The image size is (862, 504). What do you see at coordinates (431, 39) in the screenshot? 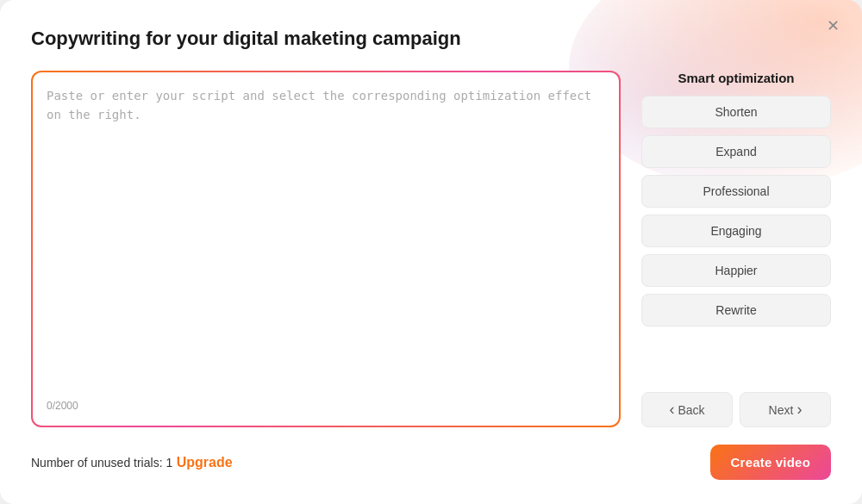
I see `page-title: Copywriting for your digital maketing ca…` at bounding box center [431, 39].